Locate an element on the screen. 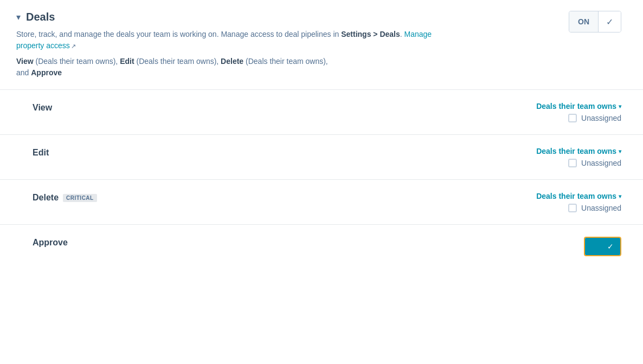 The height and width of the screenshot is (364, 643). delete-perm-link: Delete is located at coordinates (232, 61).